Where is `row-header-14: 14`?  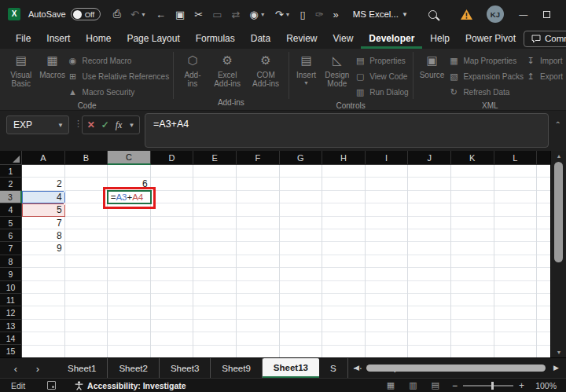
row-header-14: 14 is located at coordinates (11, 339).